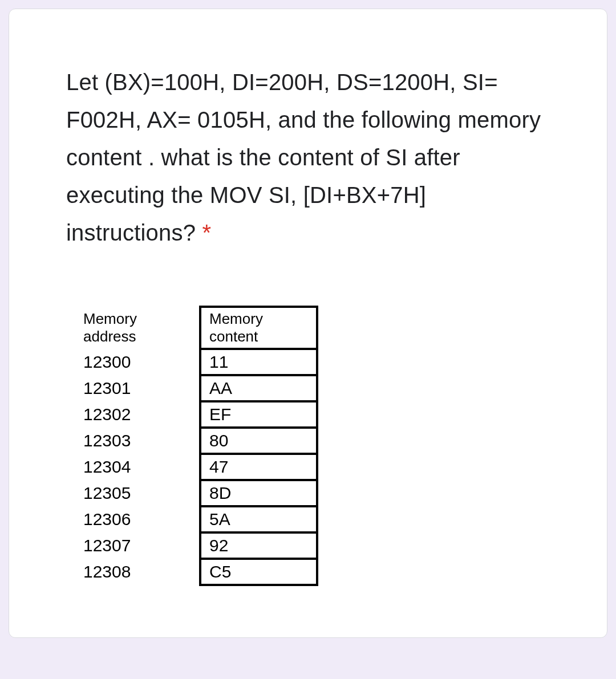 The height and width of the screenshot is (679, 616). Describe the element at coordinates (200, 414) in the screenshot. I see `table-row: 12302 EF` at that location.